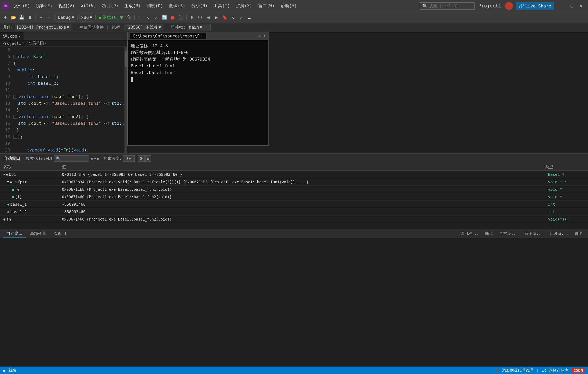  Describe the element at coordinates (567, 219) in the screenshot. I see `row-type-fn: void(*)()` at that location.